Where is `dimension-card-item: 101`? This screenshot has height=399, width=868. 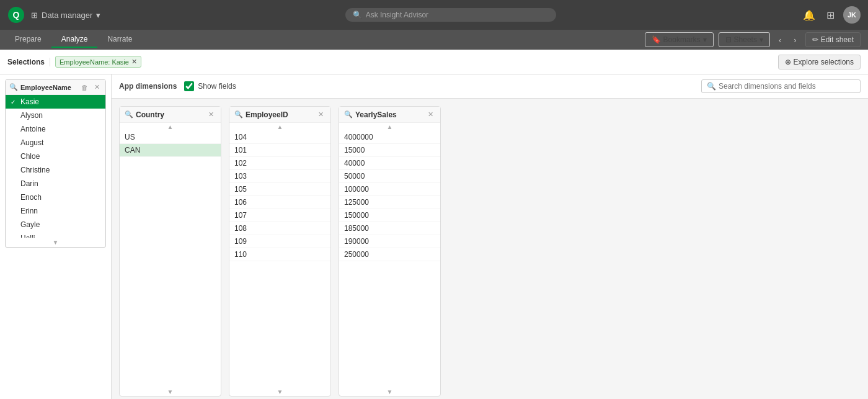
dimension-card-item: 101 is located at coordinates (280, 150).